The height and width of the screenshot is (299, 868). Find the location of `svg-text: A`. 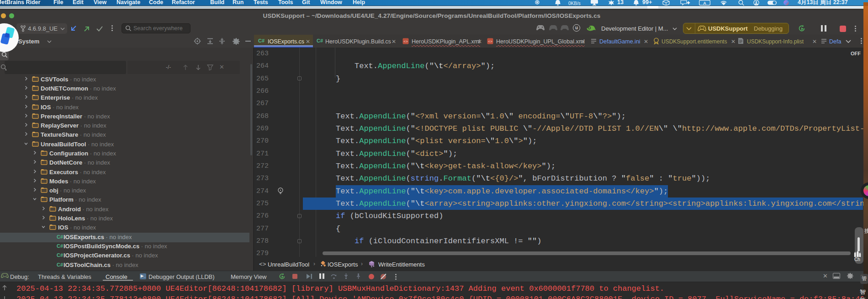

svg-text: A is located at coordinates (704, 3).